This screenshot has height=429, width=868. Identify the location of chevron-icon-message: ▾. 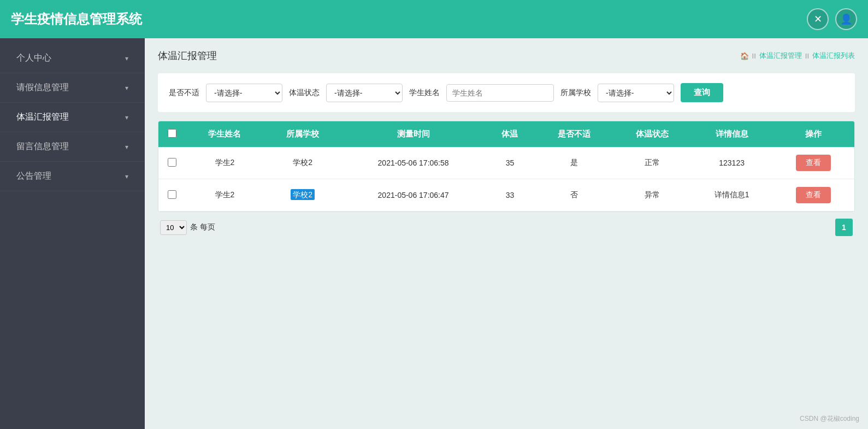
(127, 147).